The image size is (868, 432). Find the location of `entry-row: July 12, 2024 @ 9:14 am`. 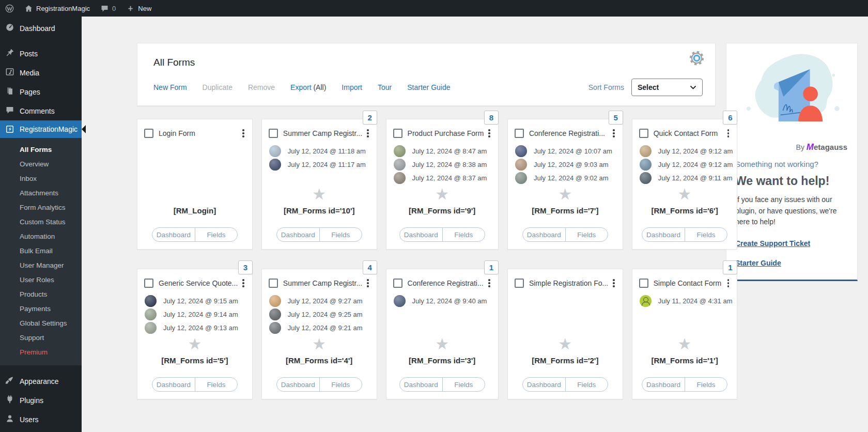

entry-row: July 12, 2024 @ 9:14 am is located at coordinates (195, 315).